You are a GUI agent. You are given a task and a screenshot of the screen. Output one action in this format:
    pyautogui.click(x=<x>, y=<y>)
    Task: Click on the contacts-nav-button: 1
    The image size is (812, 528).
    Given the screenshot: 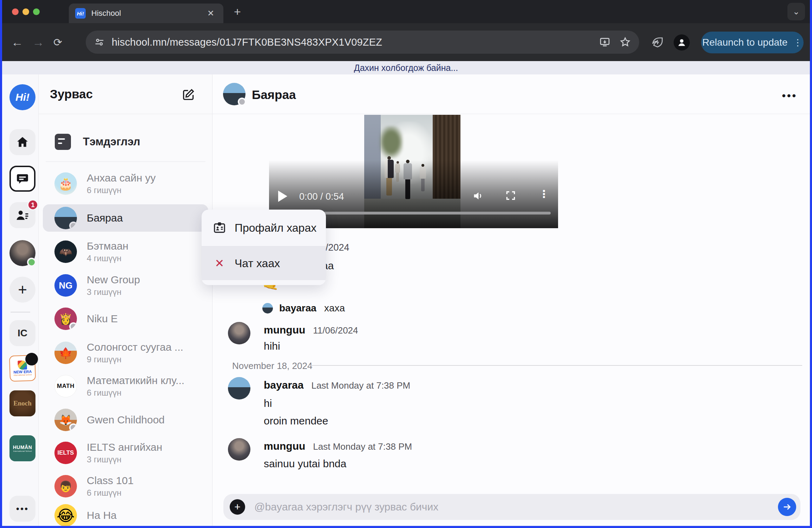 What is the action you would take?
    pyautogui.click(x=22, y=215)
    